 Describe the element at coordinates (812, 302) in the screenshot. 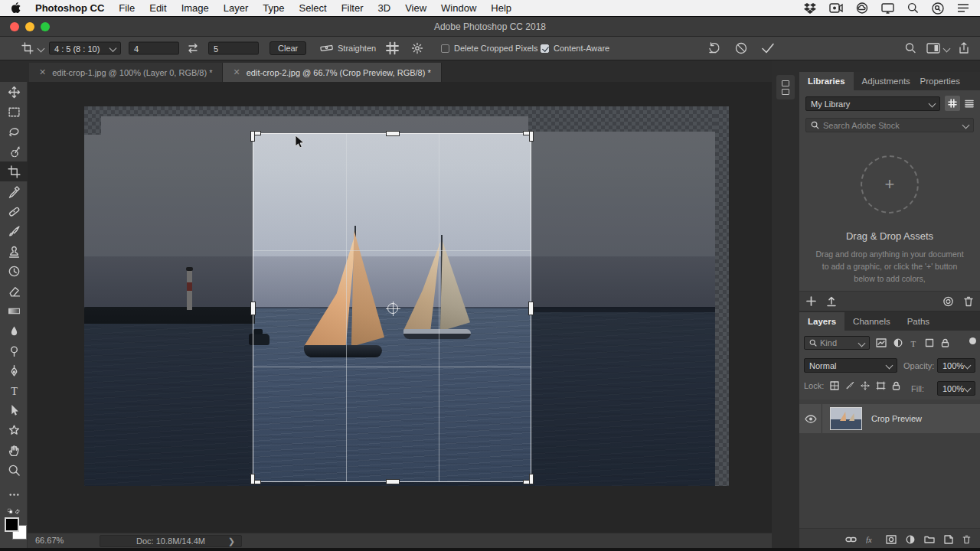

I see `add-icon` at that location.